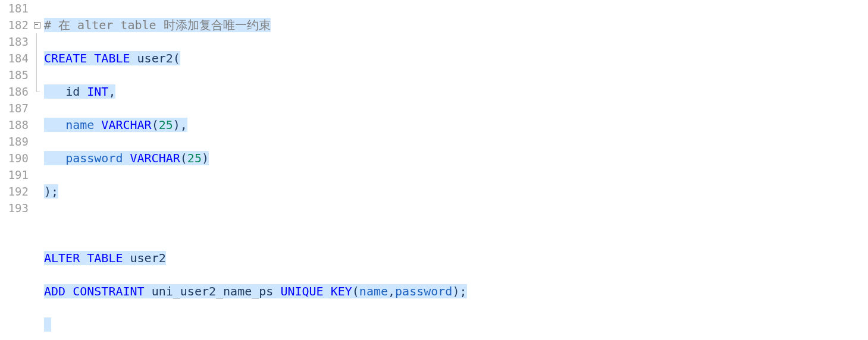  Describe the element at coordinates (15, 175) in the screenshot. I see `line-number: 191` at that location.